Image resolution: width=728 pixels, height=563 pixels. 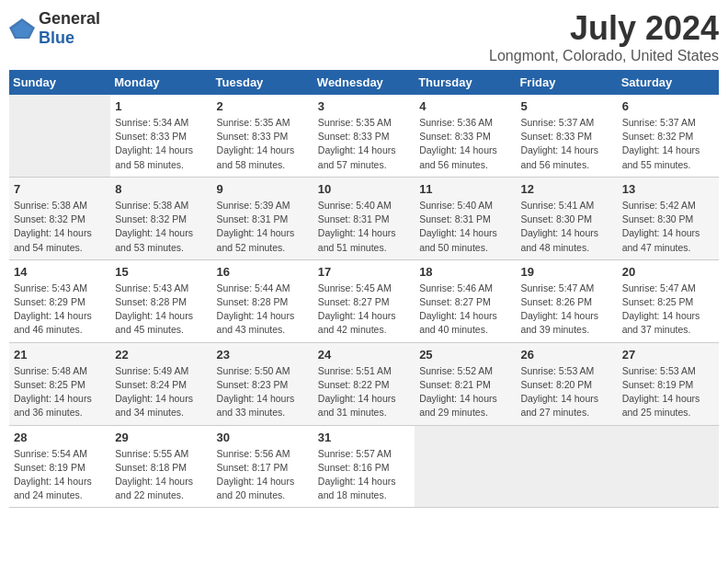 What do you see at coordinates (364, 218) in the screenshot?
I see `calendar-cell: 10Sunrise: 5:40 AMSunset: 8:31 PMDayligh…` at bounding box center [364, 218].